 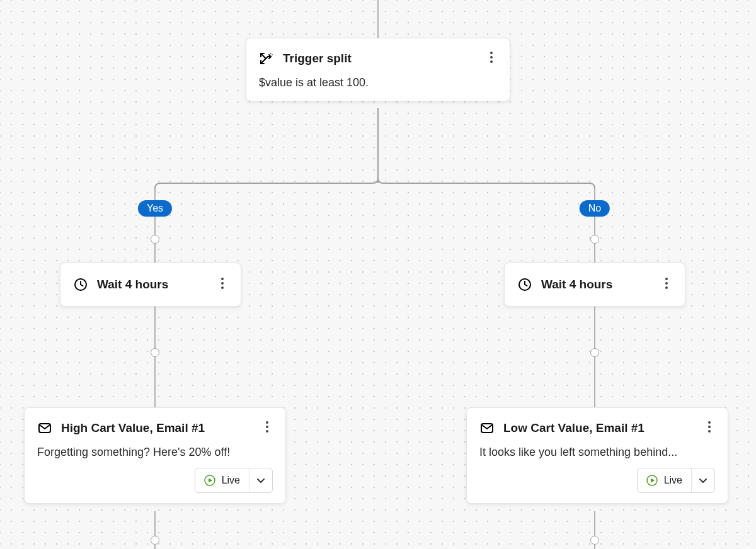 What do you see at coordinates (151, 285) in the screenshot?
I see `wait-card-left: Wait 4 hours` at bounding box center [151, 285].